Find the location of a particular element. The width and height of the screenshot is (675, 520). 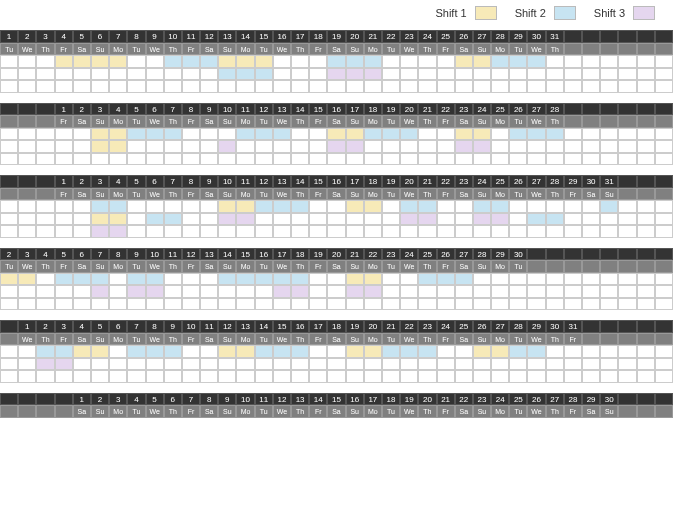

day-number-cell: 26 is located at coordinates (536, 400).